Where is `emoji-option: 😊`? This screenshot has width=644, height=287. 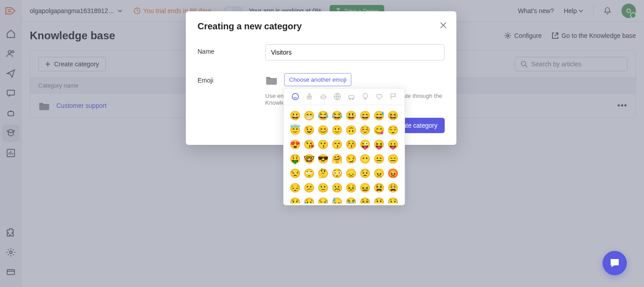
emoji-option: 😊 is located at coordinates (323, 130).